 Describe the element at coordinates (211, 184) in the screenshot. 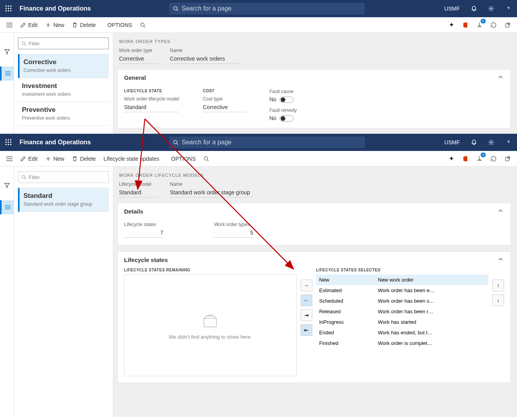

I see `model-name-label: Name` at that location.